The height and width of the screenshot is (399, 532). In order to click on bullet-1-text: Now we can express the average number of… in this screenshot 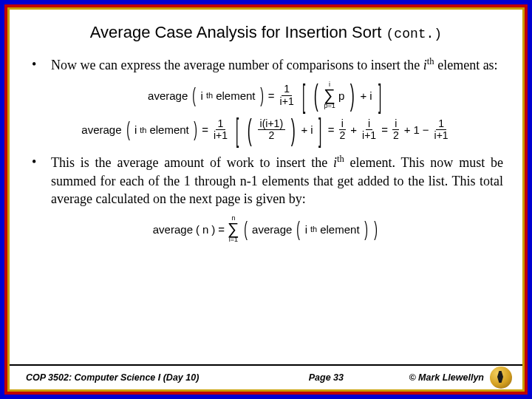, I will do `click(275, 65)`.